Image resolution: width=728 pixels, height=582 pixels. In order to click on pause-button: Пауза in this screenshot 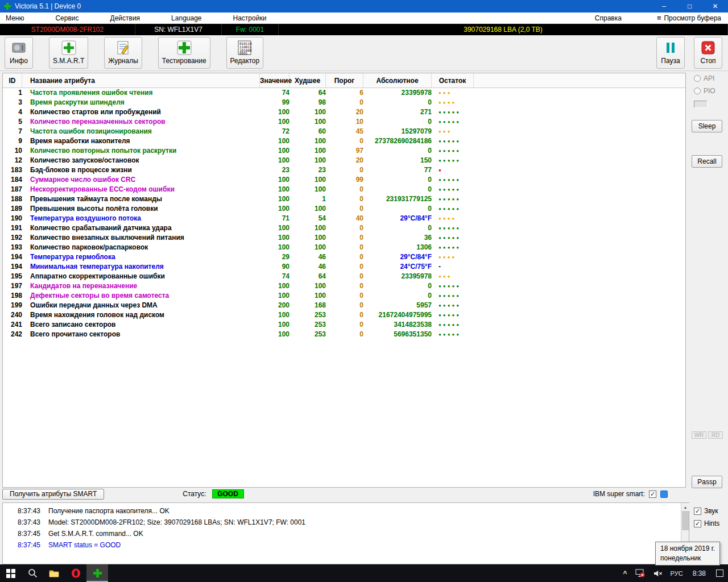, I will do `click(671, 53)`.